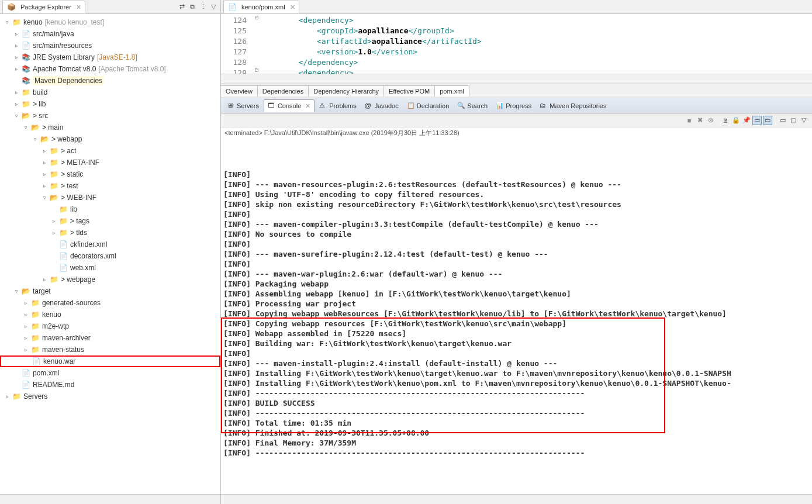 This screenshot has width=812, height=504. I want to click on tab-servers: 🖥Servers, so click(243, 106).